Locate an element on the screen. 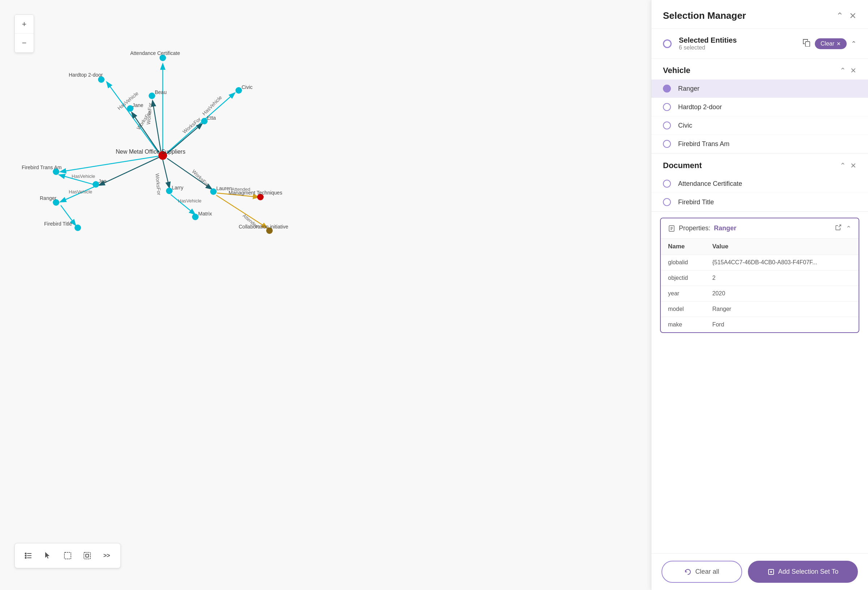 The width and height of the screenshot is (868, 590). svg-text: Firebird Trans Am is located at coordinates (42, 167).